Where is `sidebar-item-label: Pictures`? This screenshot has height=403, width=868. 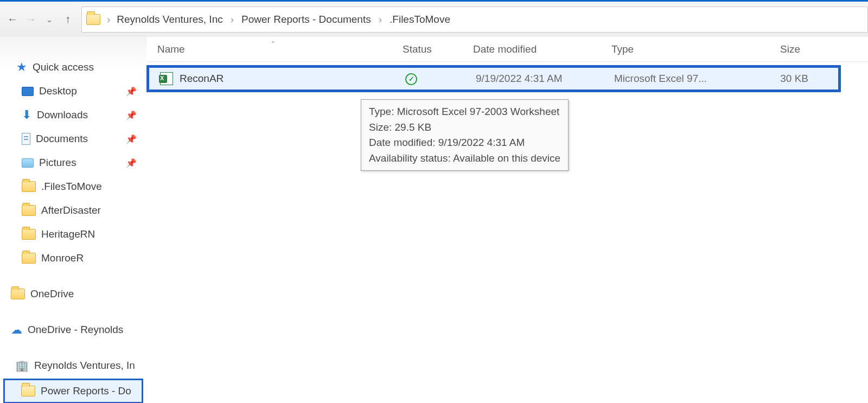
sidebar-item-label: Pictures is located at coordinates (58, 163).